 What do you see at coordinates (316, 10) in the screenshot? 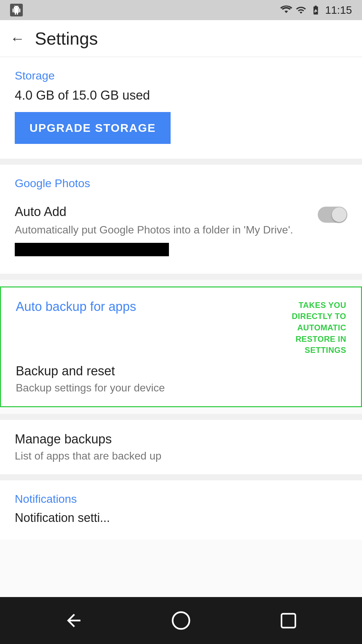
I see `battery-icon` at bounding box center [316, 10].